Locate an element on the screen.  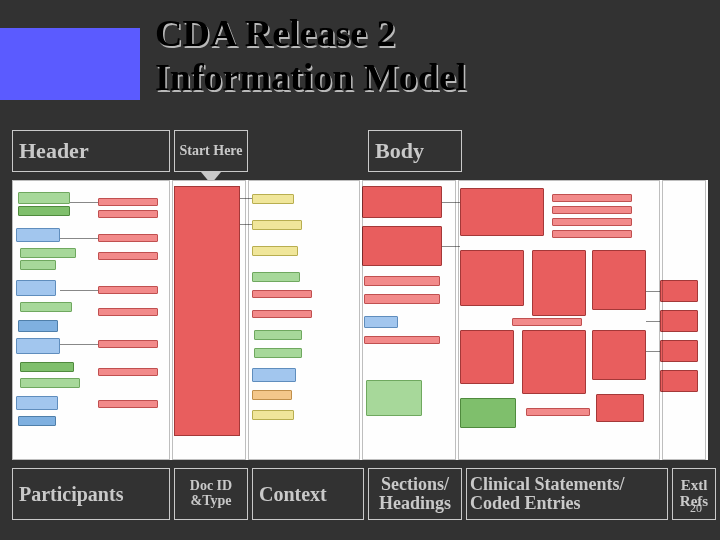
top-label-row: Header Start Here Body is located at coordinates (360, 151).